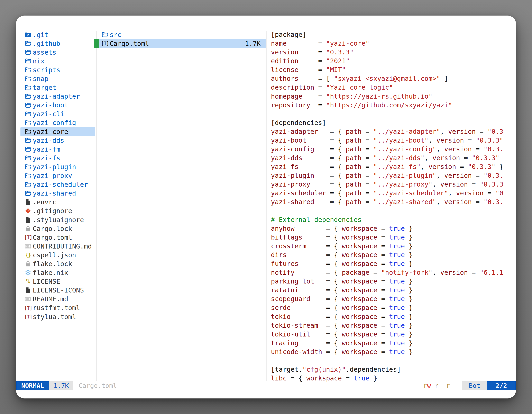  Describe the element at coordinates (98, 385) in the screenshot. I see `status-file-name: Cargo.toml` at that location.